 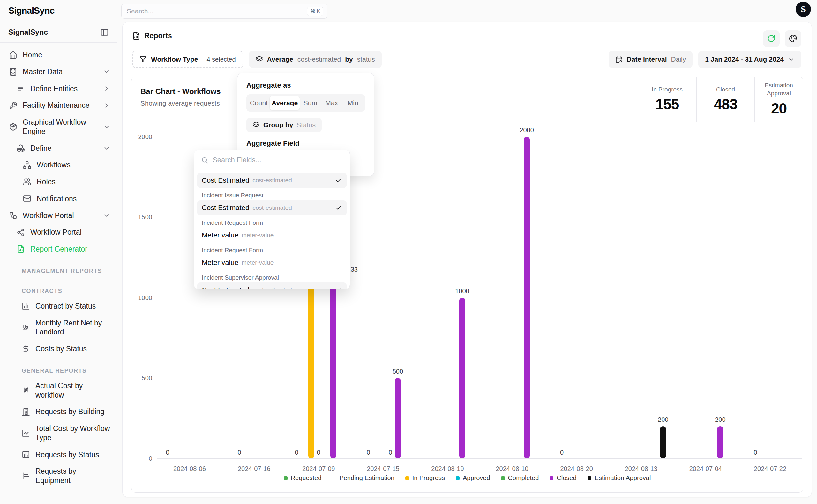 I want to click on sidebar-item-facility-maintenance: Facility Maintenance, so click(x=59, y=105).